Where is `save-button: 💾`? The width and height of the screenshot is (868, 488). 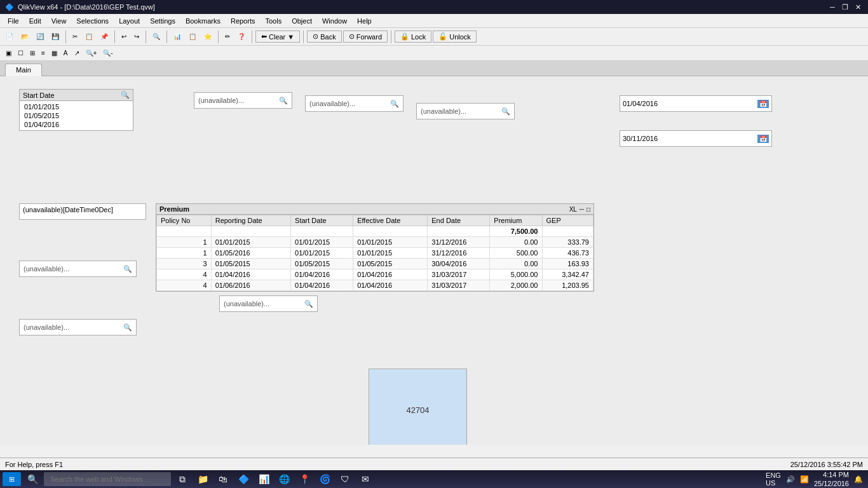 save-button: 💾 is located at coordinates (55, 37).